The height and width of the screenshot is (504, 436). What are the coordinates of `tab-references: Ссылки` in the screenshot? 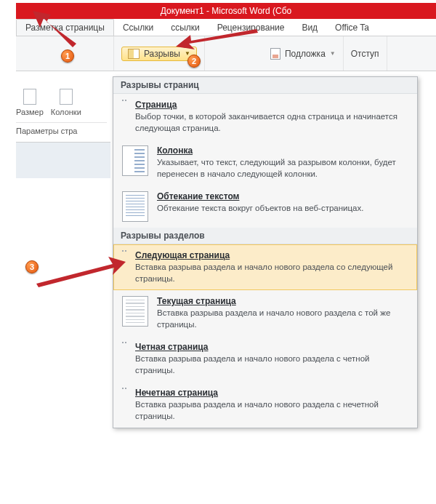 It's located at (138, 28).